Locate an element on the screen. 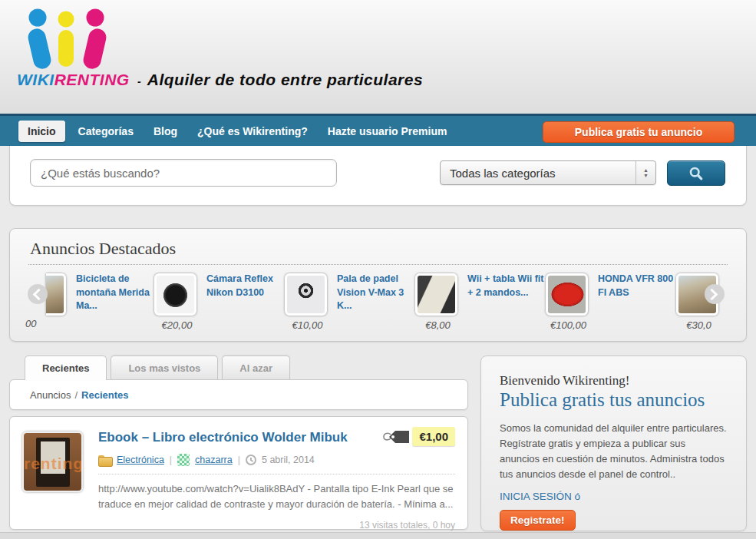  featured-item: Cámara Reflex Nikon D3100 €20,00 is located at coordinates (220, 303).